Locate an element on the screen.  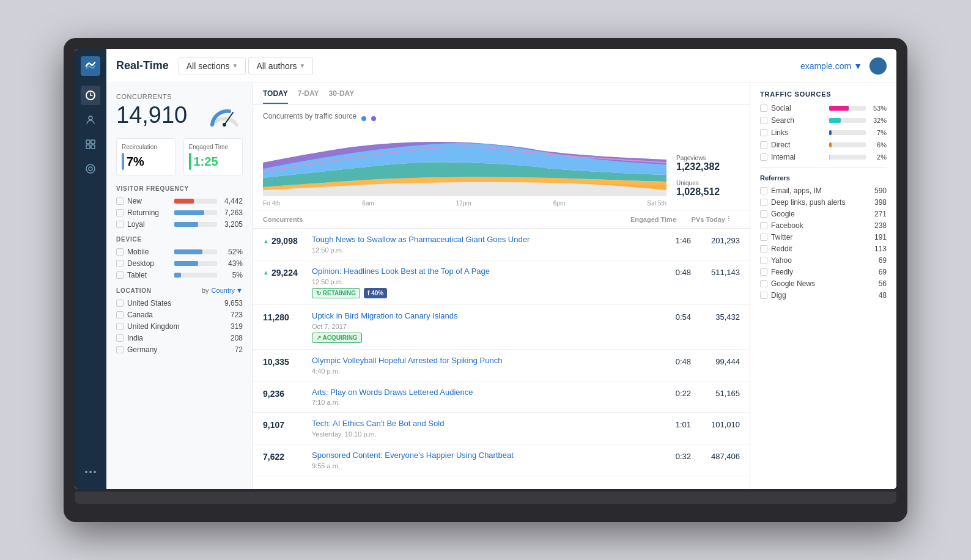
sidebar-icon-nav2 is located at coordinates (90, 144).